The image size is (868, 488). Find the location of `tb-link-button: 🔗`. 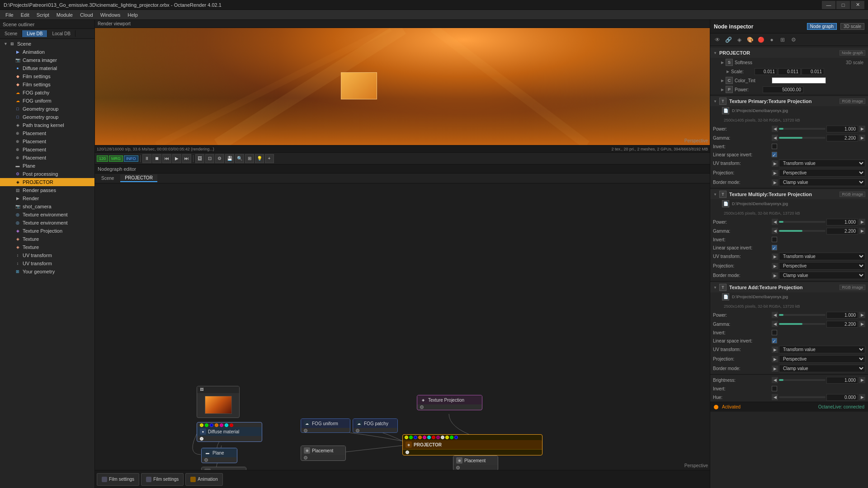

tb-link-button: 🔗 is located at coordinates (728, 40).